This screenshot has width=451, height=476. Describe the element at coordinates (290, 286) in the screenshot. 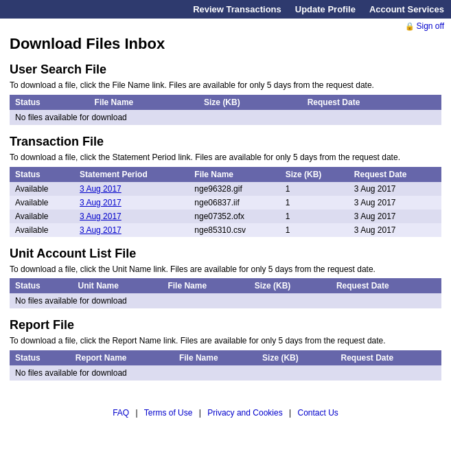

I see `unit-col-size: Size (KB)` at that location.